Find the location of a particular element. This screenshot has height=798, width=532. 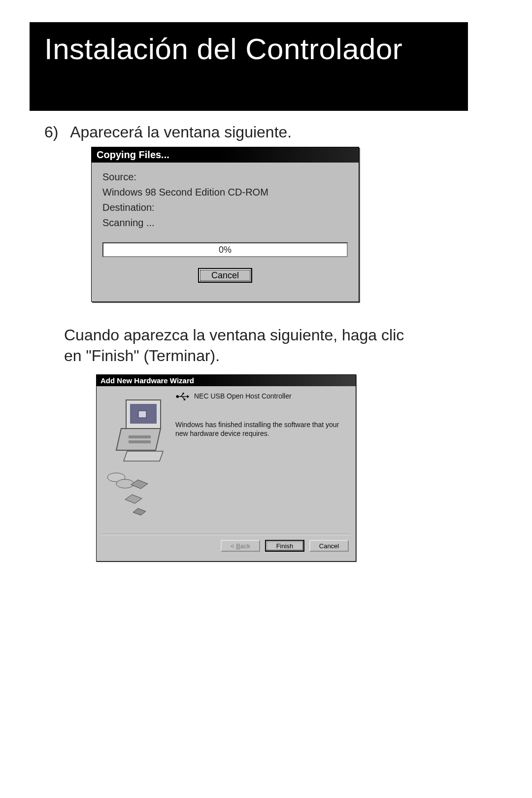

wizard-cancel-label: Cancel is located at coordinates (329, 546).